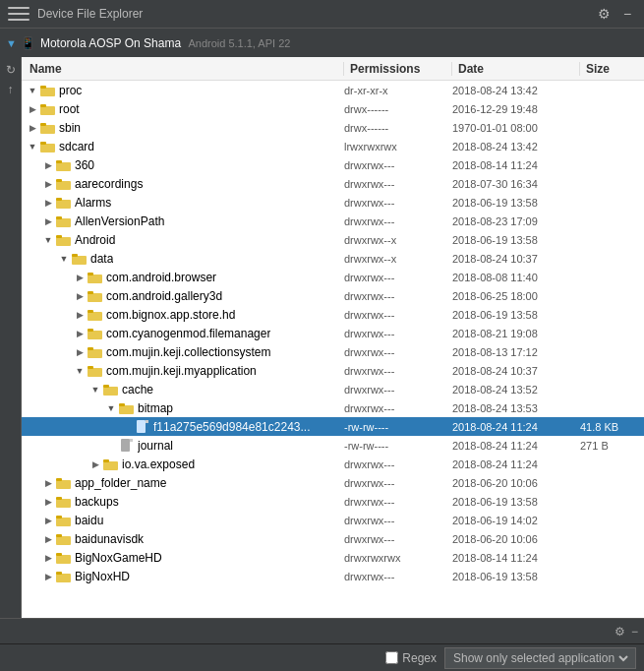  What do you see at coordinates (332, 464) in the screenshot?
I see `table-row: ▶io.va.exposeddrwxrwx---2018-08-24 11:24` at bounding box center [332, 464].